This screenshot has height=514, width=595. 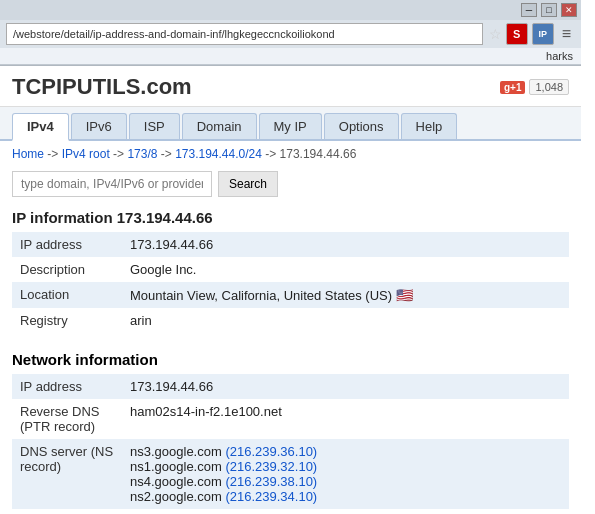 I want to click on ip-address-value: 173.194.44.66, so click(x=346, y=244).